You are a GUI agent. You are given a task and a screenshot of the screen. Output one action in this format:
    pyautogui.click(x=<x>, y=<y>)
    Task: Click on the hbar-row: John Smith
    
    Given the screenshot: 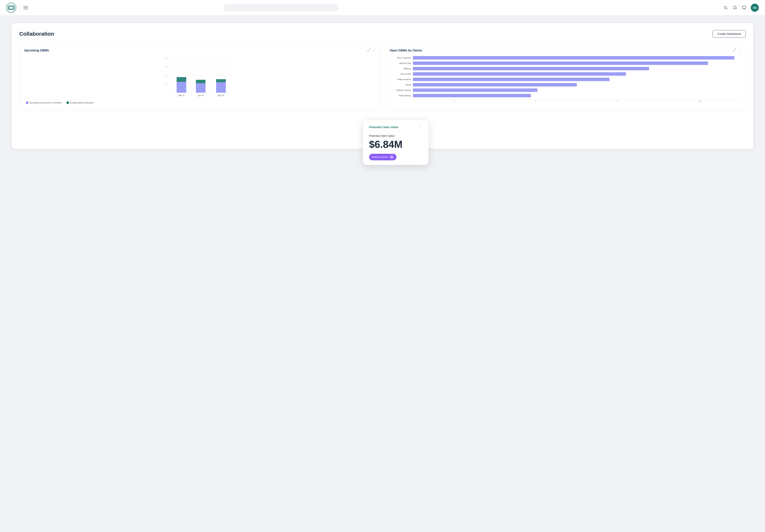 What is the action you would take?
    pyautogui.click(x=565, y=74)
    